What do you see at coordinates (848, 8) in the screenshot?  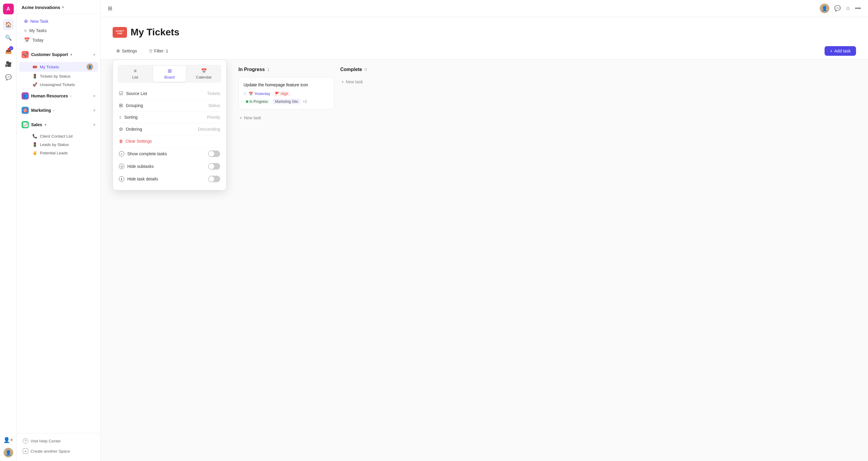 I see `star-icon: ☆` at bounding box center [848, 8].